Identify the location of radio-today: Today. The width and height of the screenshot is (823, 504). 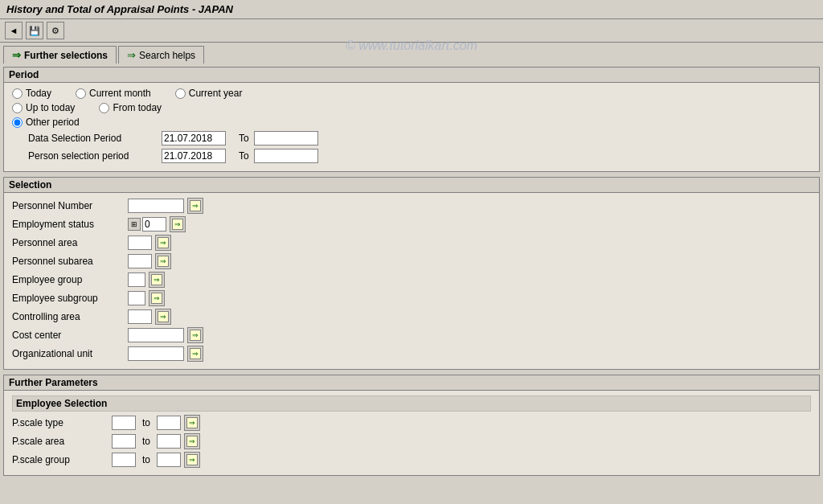
(32, 93).